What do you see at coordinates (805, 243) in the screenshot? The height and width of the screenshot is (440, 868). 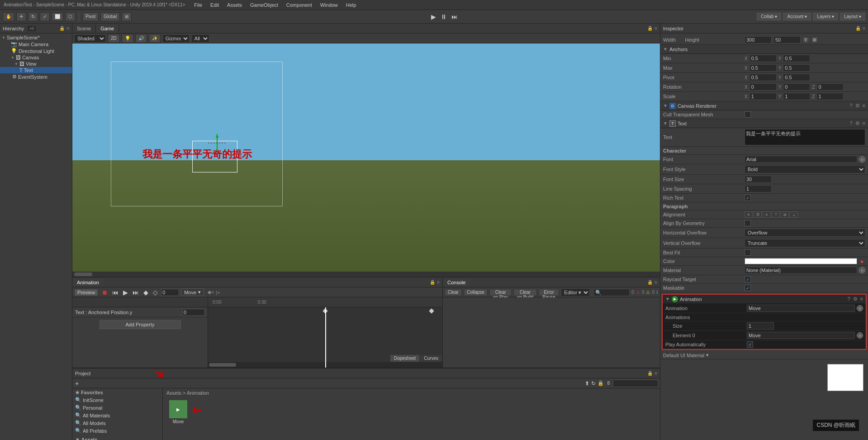 I see `v-overflow-dropdown: Truncate` at bounding box center [805, 243].